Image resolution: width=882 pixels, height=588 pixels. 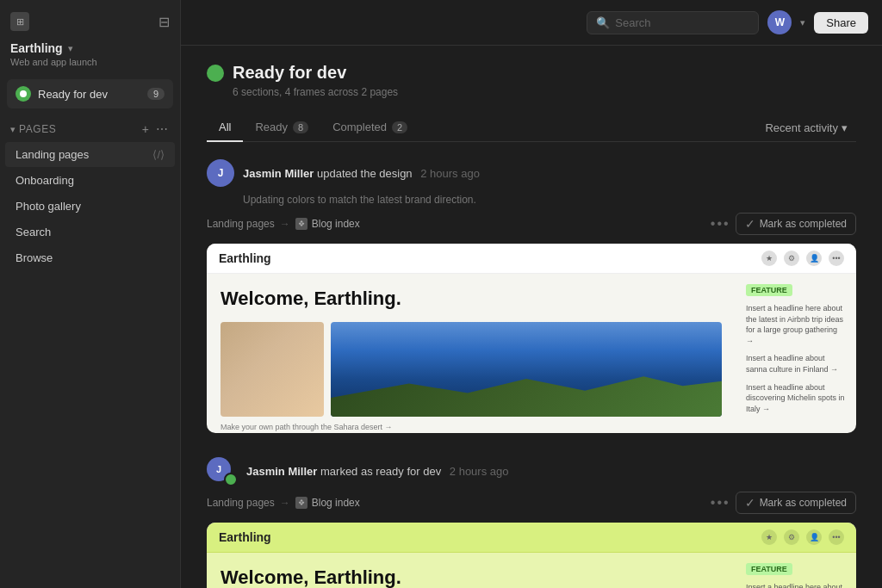 What do you see at coordinates (90, 181) in the screenshot?
I see `sidebar-item-onboarding: Onboarding` at bounding box center [90, 181].